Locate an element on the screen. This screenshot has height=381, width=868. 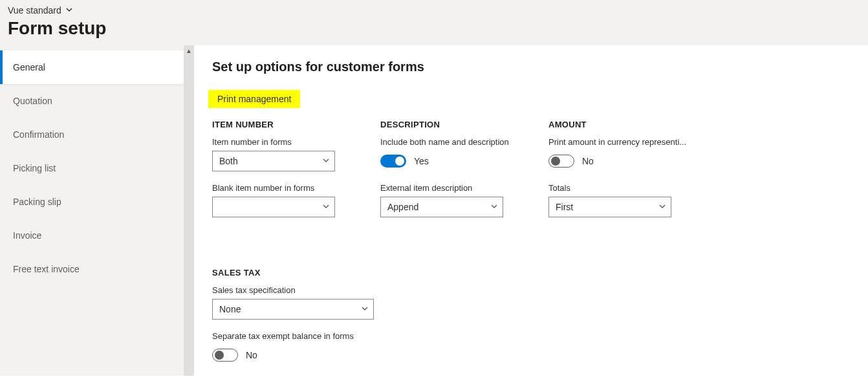
select-external-item: Append is located at coordinates (442, 207).